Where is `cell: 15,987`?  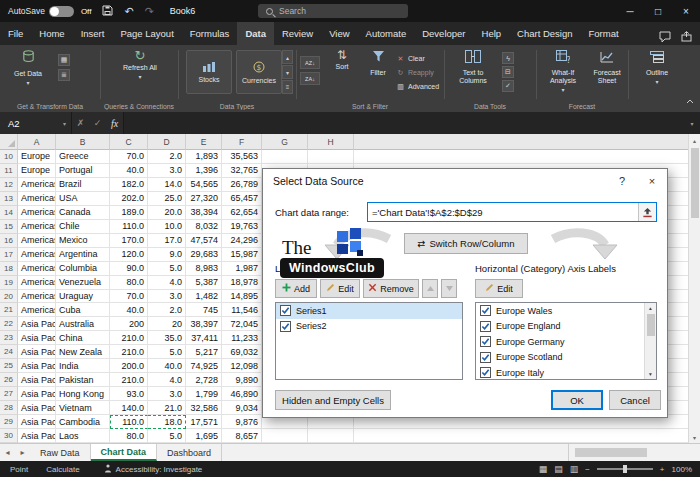
cell: 15,987 is located at coordinates (242, 255).